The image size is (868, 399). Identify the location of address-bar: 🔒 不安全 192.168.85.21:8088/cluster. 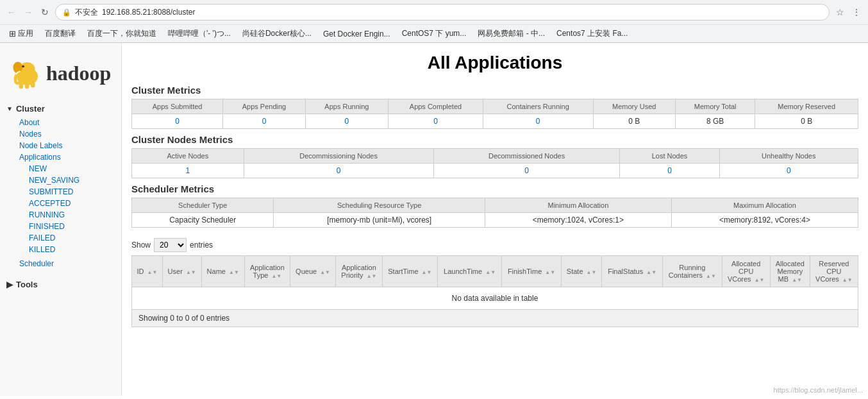
(442, 12).